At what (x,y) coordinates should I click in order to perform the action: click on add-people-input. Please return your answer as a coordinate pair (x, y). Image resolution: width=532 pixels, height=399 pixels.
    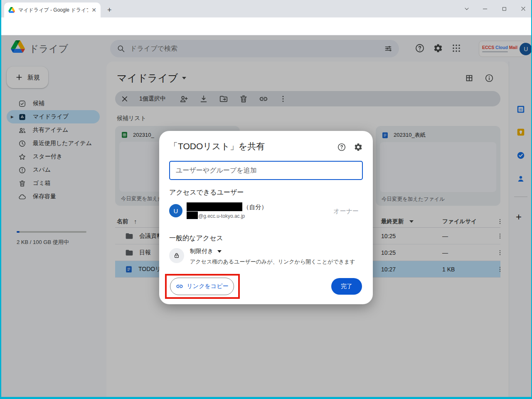
    Looking at the image, I should click on (266, 170).